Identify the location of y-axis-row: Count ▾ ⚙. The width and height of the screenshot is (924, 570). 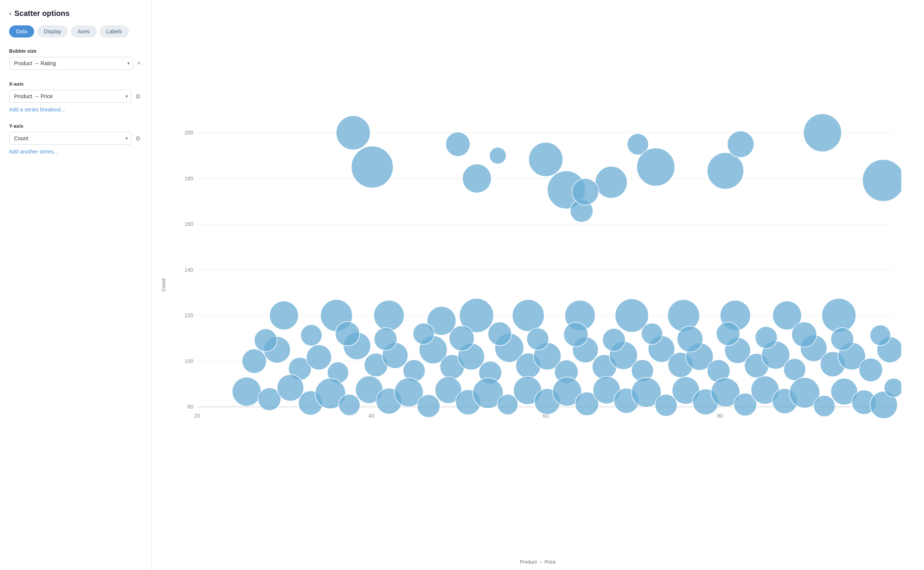
(76, 138).